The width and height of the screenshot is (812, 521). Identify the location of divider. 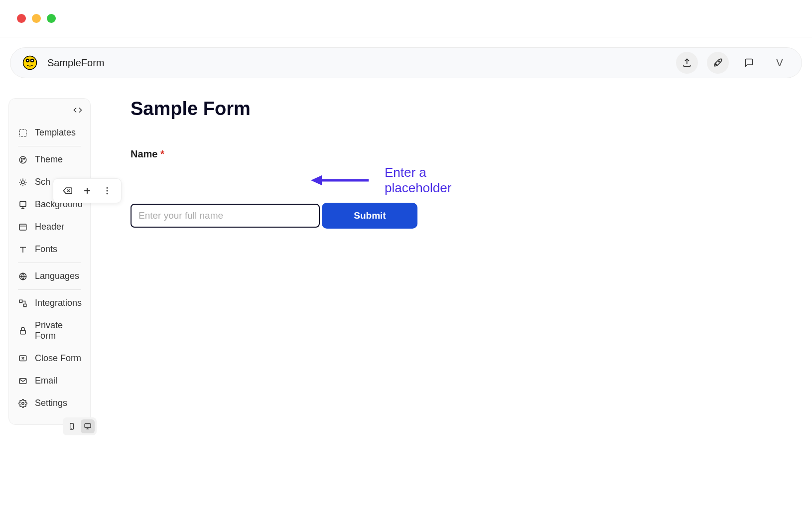
(406, 37).